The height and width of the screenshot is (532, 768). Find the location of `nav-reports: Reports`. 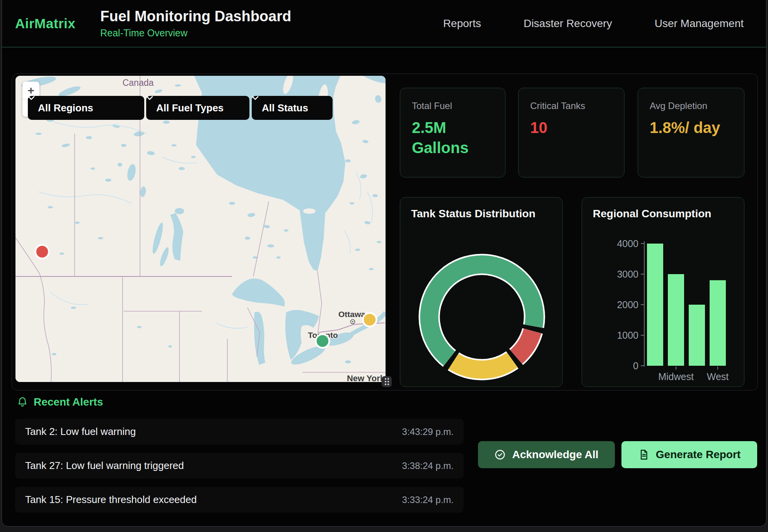

nav-reports: Reports is located at coordinates (462, 24).